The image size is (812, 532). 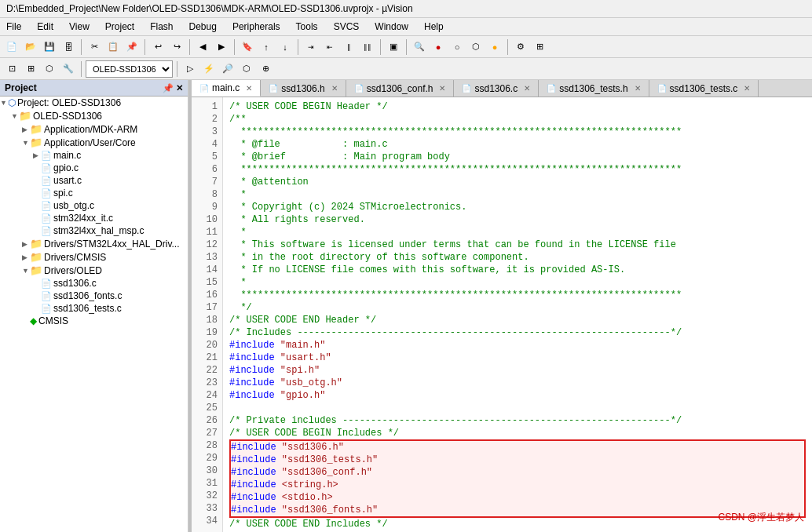 I want to click on tree-item-drivers_oled: ▼📁Drivers/OLED, so click(x=94, y=270).